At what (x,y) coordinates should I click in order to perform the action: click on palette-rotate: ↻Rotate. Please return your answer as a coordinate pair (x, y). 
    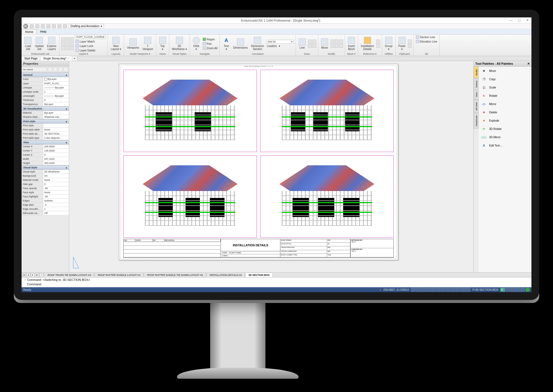
    Looking at the image, I should click on (505, 96).